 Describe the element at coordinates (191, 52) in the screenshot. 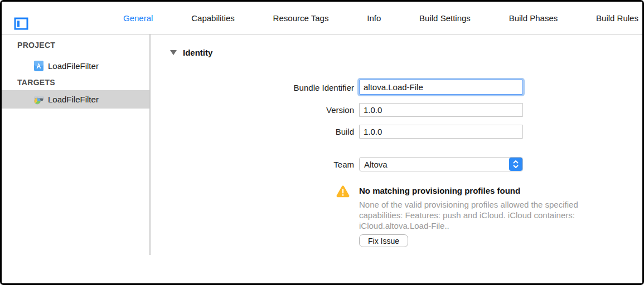

I see `identity-section-header: Identity` at that location.